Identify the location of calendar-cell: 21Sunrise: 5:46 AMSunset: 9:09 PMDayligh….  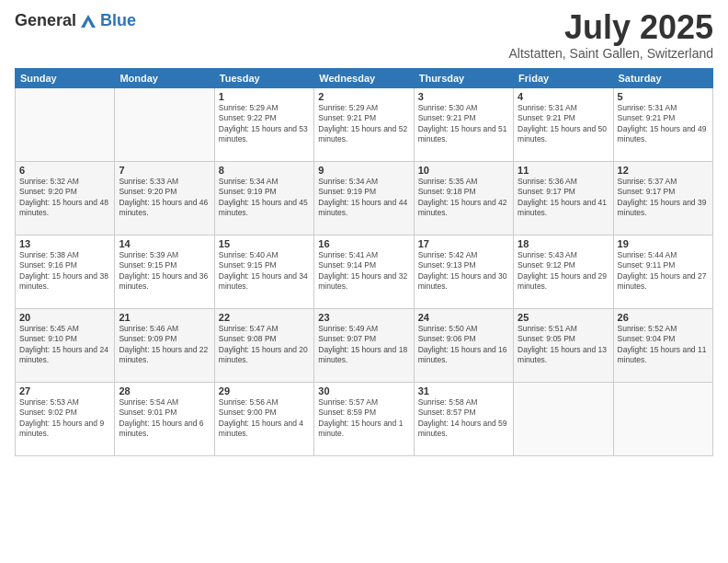
(165, 346).